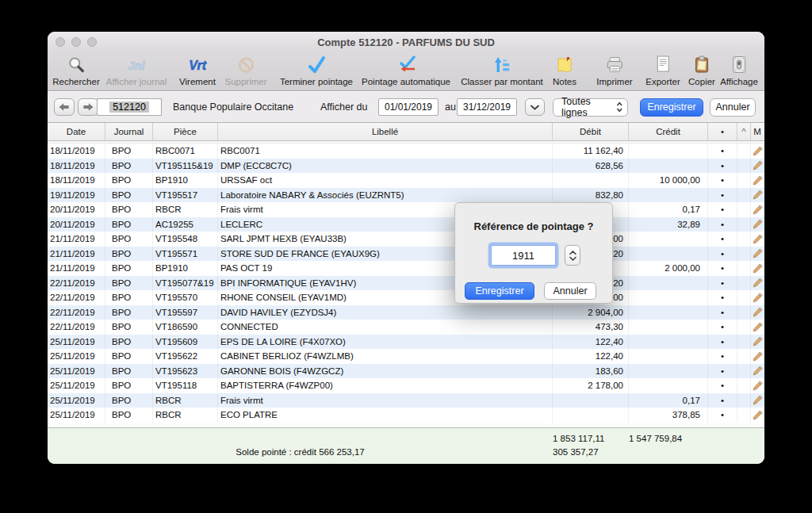 This screenshot has width=812, height=513. What do you see at coordinates (406, 298) in the screenshot?
I see `table-row: 22/11/2019 BPO VT195570 RHONE CONSEIL (E…` at bounding box center [406, 298].